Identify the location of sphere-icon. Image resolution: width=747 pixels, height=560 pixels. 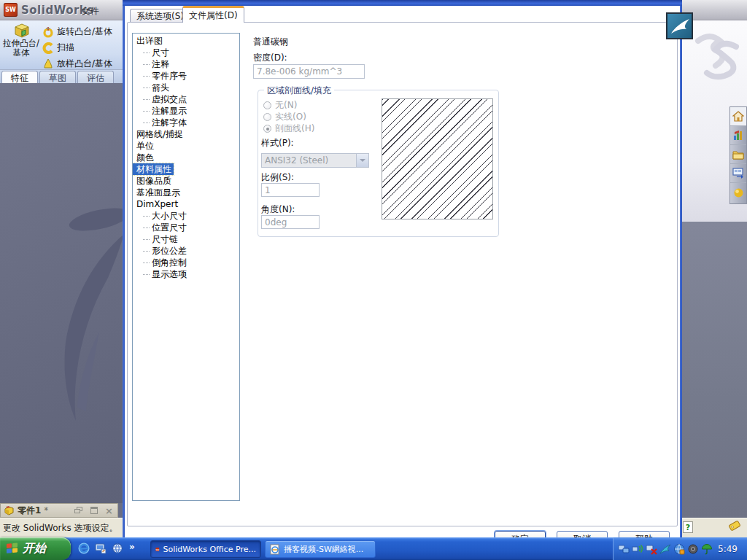
(738, 192).